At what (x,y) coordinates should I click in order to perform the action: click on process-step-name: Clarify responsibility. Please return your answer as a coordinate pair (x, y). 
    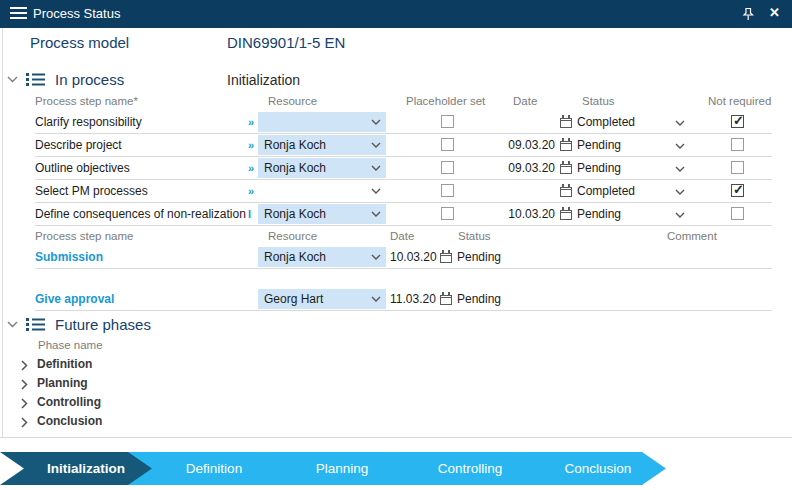
    Looking at the image, I should click on (88, 122).